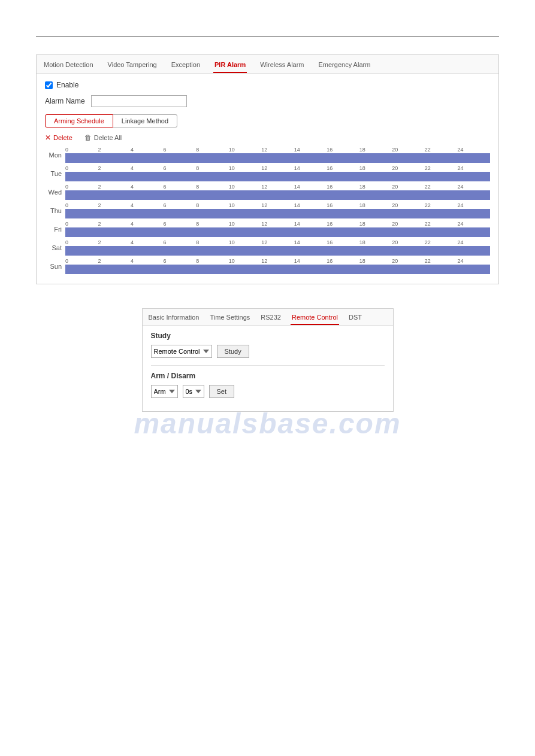 This screenshot has width=535, height=756. What do you see at coordinates (68, 66) in the screenshot?
I see `tab-motion-detection: Motion Detection` at bounding box center [68, 66].